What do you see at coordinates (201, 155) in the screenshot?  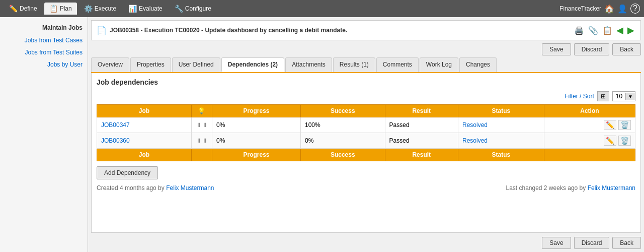 I see `col-footer-bulb` at bounding box center [201, 155].